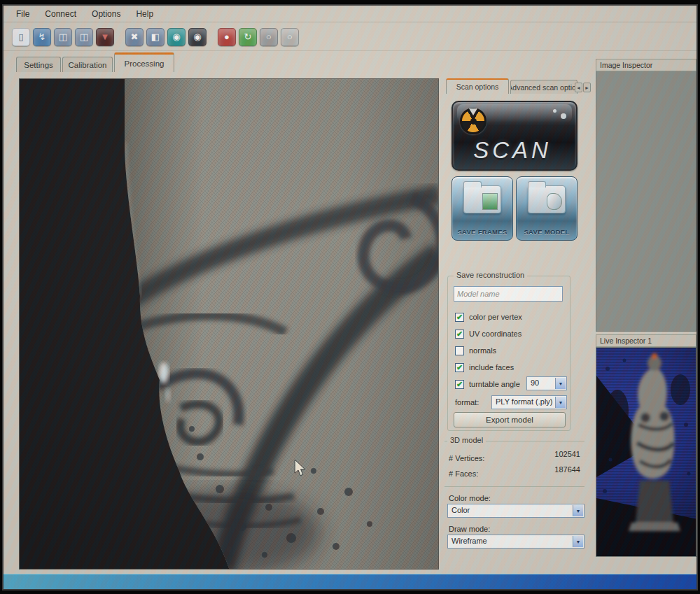 The height and width of the screenshot is (594, 700). Describe the element at coordinates (646, 341) in the screenshot. I see `live-inspector-header: Live Inspector 1` at that location.